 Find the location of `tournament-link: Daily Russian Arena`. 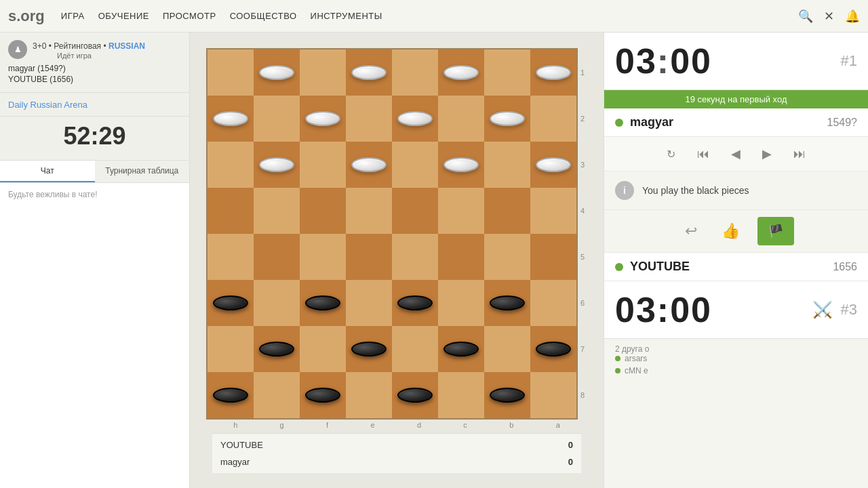

tournament-link: Daily Russian Arena is located at coordinates (47, 104).